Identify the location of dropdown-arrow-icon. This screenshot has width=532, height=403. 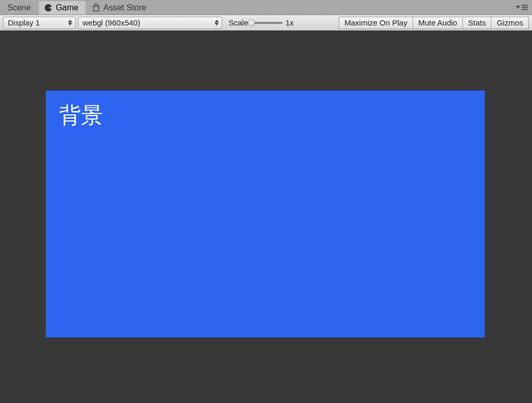
(518, 7).